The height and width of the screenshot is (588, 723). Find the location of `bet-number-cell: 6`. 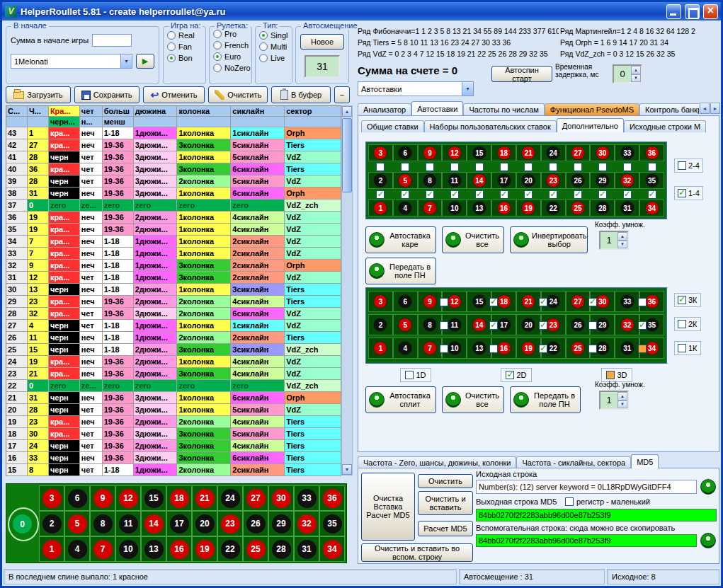

bet-number-cell: 6 is located at coordinates (405, 301).